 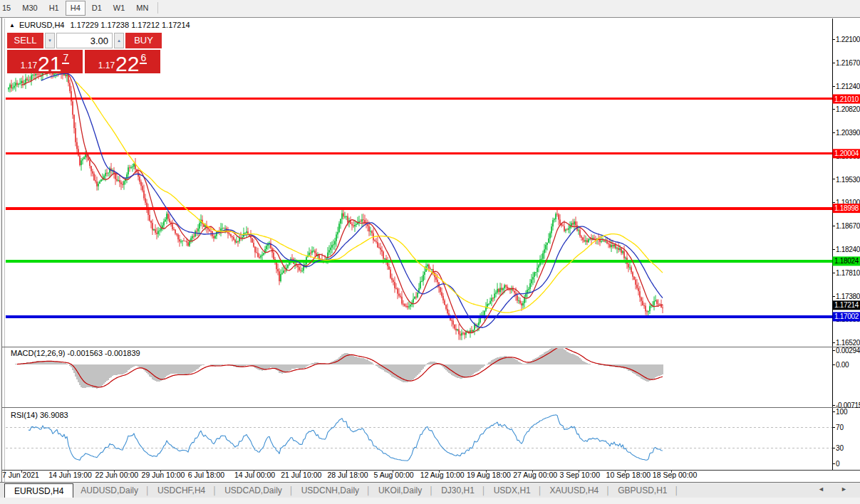 What do you see at coordinates (848, 249) in the screenshot?
I see `price-axis-label: 1.18240` at bounding box center [848, 249].